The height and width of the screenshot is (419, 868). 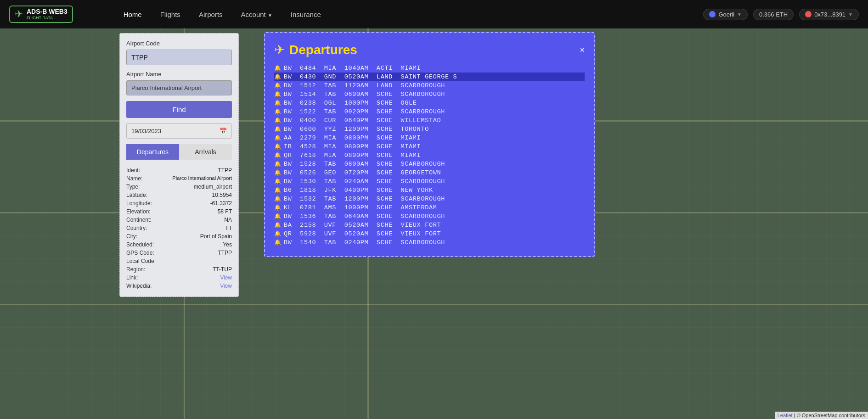 What do you see at coordinates (821, 415) in the screenshot?
I see `map-attribution: Leaflet | © OpenStreetMap contributors` at bounding box center [821, 415].